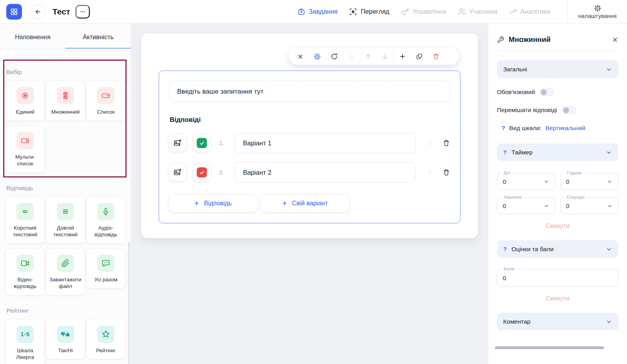 This screenshot has height=364, width=627. Describe the element at coordinates (558, 299) in the screenshot. I see `grades-reset-link: Скинути` at that location.